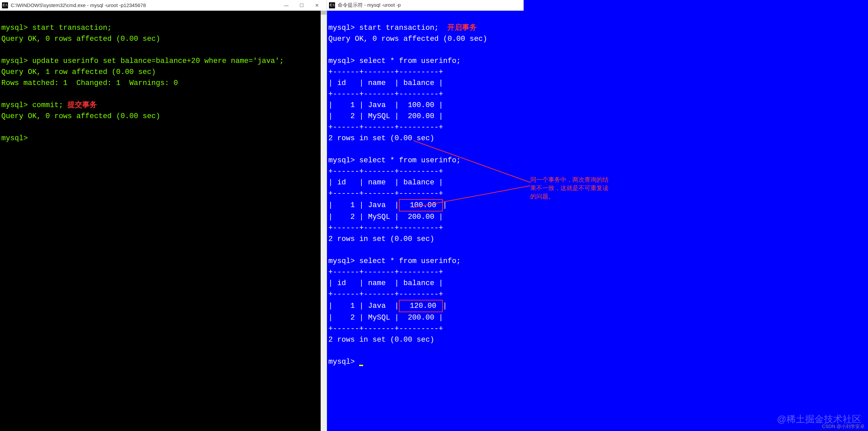 This screenshot has height=431, width=868. Describe the element at coordinates (145, 5) in the screenshot. I see `left-window-title: C:\WINDOWS\system32\cmd.exe - mysql -uro…` at that location.